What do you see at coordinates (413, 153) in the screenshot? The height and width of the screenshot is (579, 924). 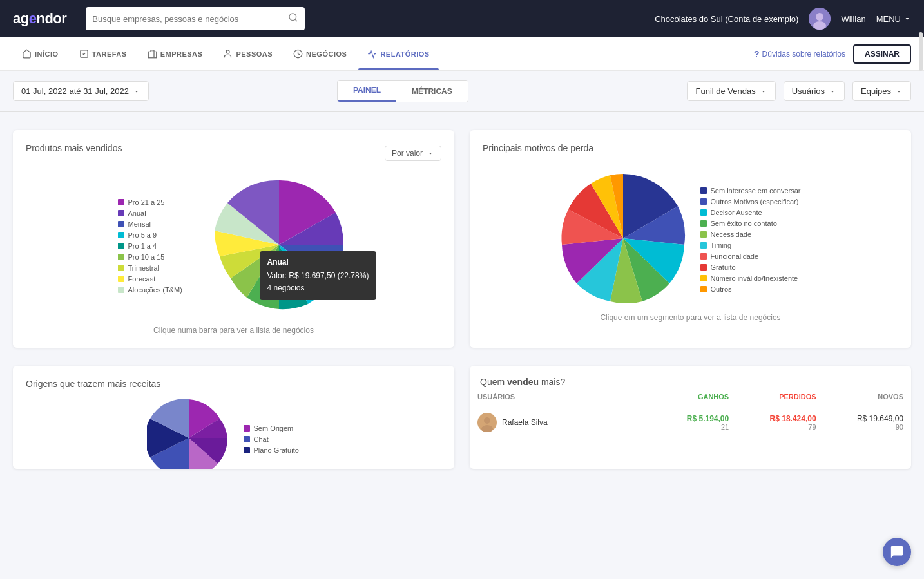 I see `sort-dropdown: Por valor` at bounding box center [413, 153].